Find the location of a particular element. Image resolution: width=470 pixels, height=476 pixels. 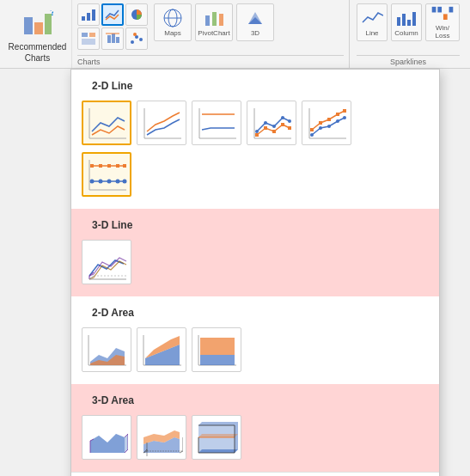

pie-chart-btn is located at coordinates (137, 15).